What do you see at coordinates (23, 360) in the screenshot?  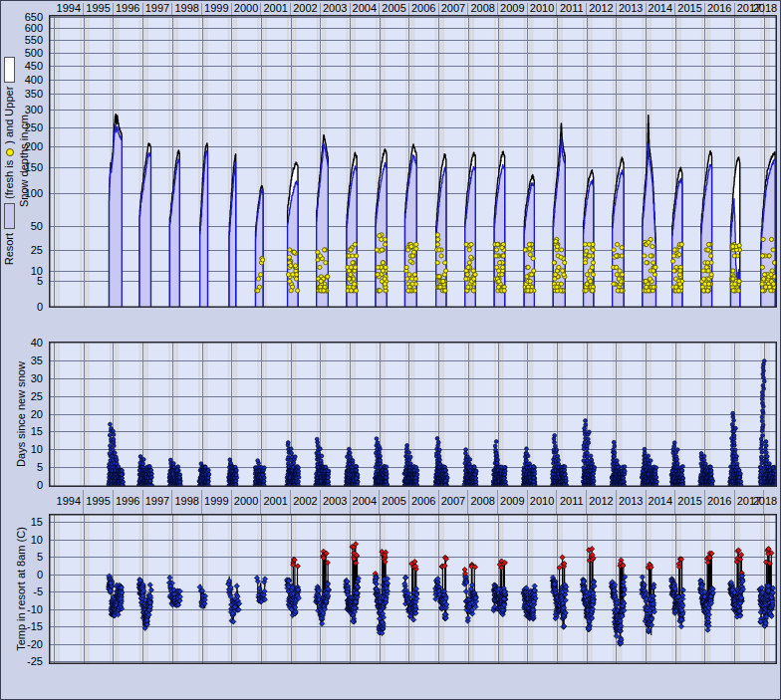 I see `y-tick-label: 35` at bounding box center [23, 360].